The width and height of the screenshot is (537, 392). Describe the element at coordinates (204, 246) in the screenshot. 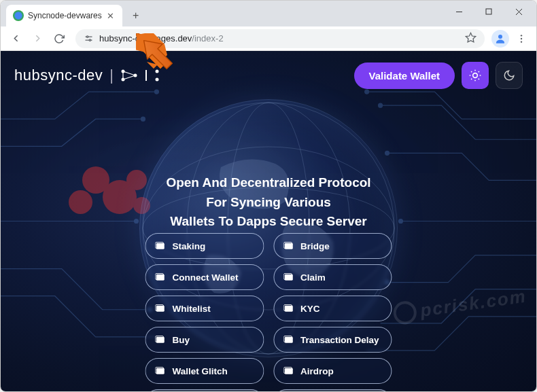

I see `pill-staking: Staking` at that location.